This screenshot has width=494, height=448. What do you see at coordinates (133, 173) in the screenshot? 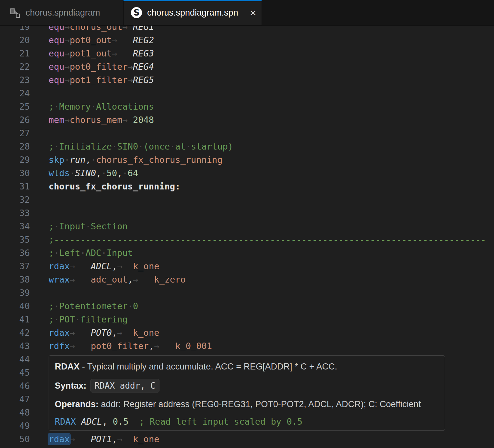
I see `code-token: 64` at bounding box center [133, 173].